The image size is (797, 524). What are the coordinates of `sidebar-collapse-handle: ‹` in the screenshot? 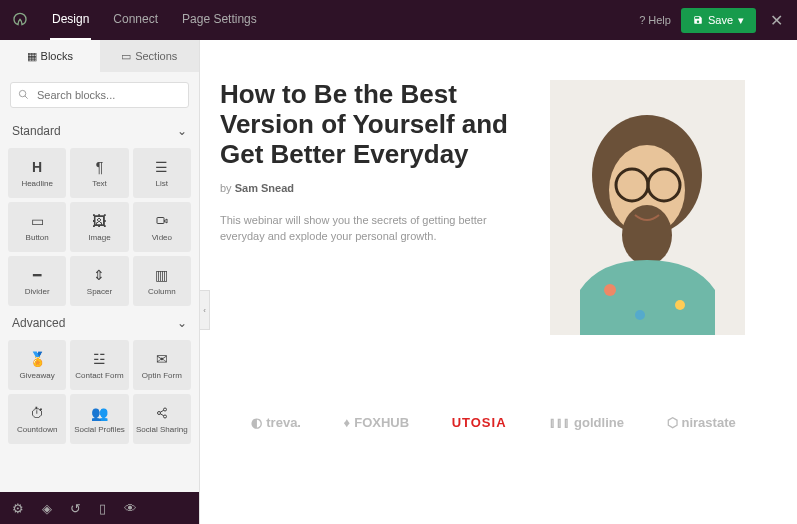 It's located at (205, 310).